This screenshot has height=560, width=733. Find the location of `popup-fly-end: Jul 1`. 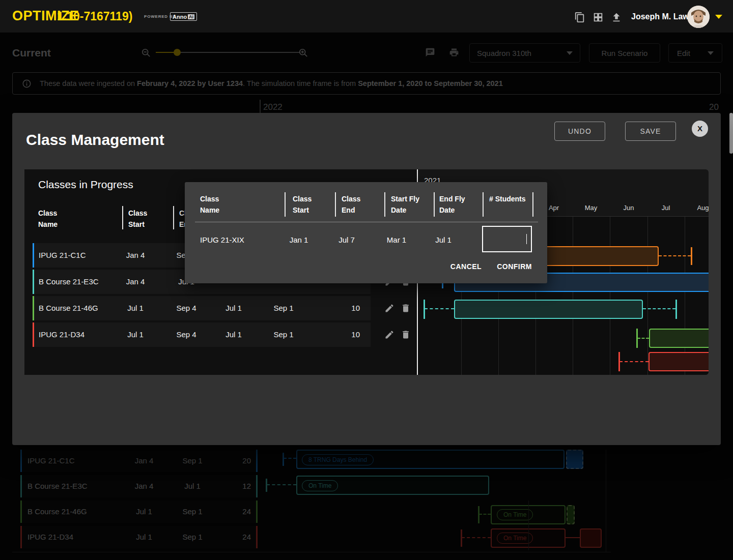

popup-fly-end: Jul 1 is located at coordinates (443, 240).